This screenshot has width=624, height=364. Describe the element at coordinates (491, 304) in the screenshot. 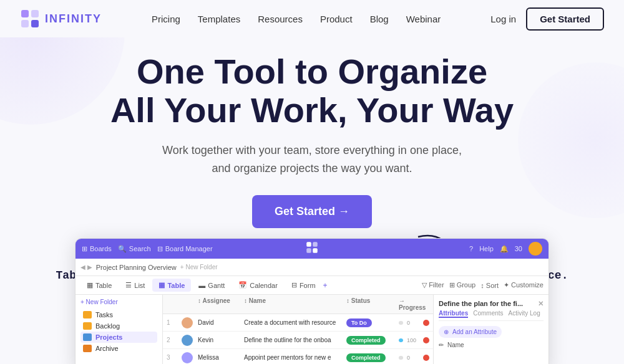

I see `right-panel-title: Define the plan for the fi... ✕` at that location.